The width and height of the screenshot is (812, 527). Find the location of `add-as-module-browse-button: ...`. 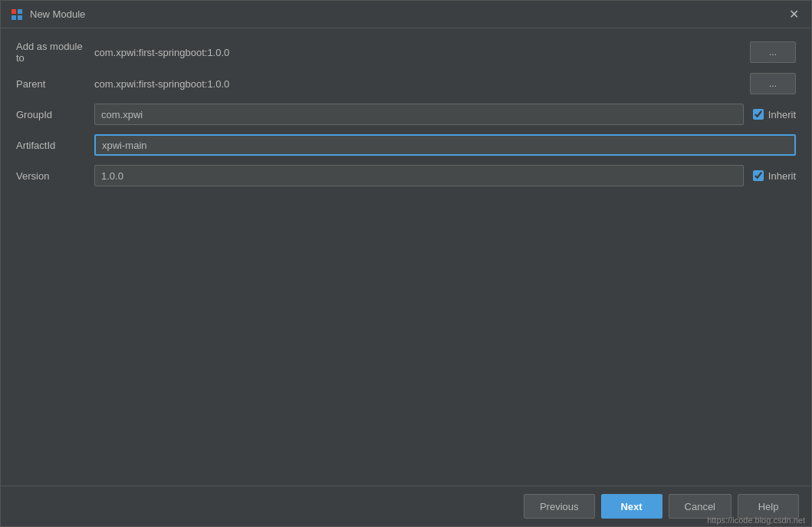

add-as-module-browse-button: ... is located at coordinates (773, 52).